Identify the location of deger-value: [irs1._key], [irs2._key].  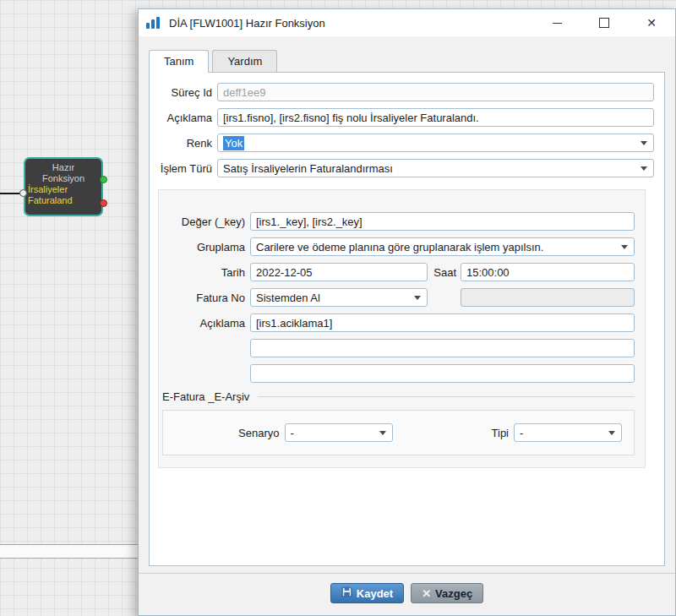
(309, 221).